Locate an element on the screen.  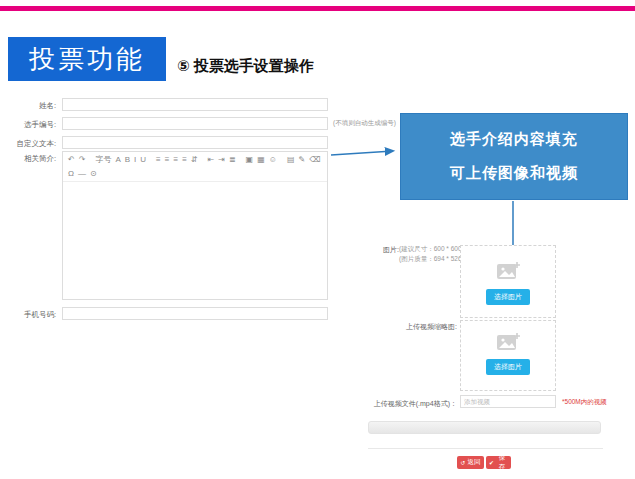
toolbar-icon: ⇵ is located at coordinates (194, 160).